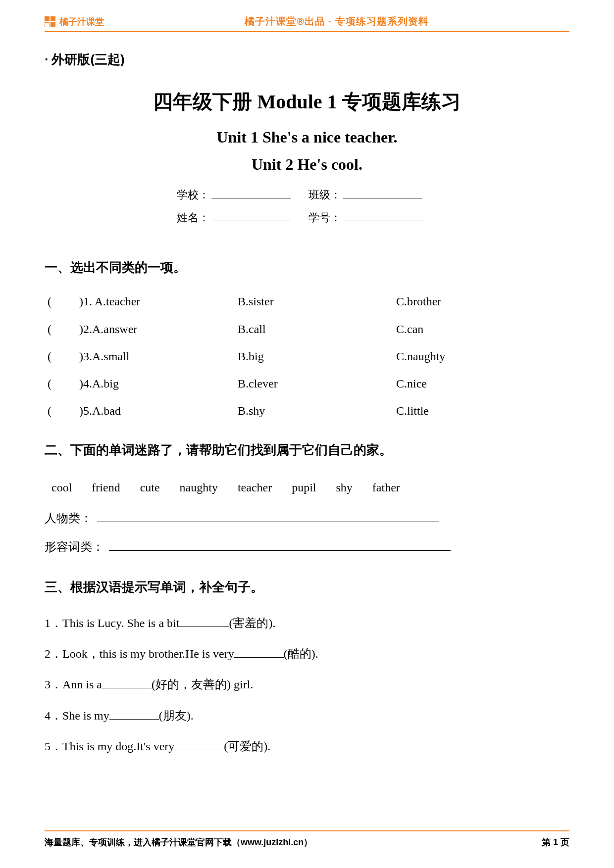 This screenshot has height=868, width=614. What do you see at coordinates (268, 516) in the screenshot?
I see `people-blank` at bounding box center [268, 516].